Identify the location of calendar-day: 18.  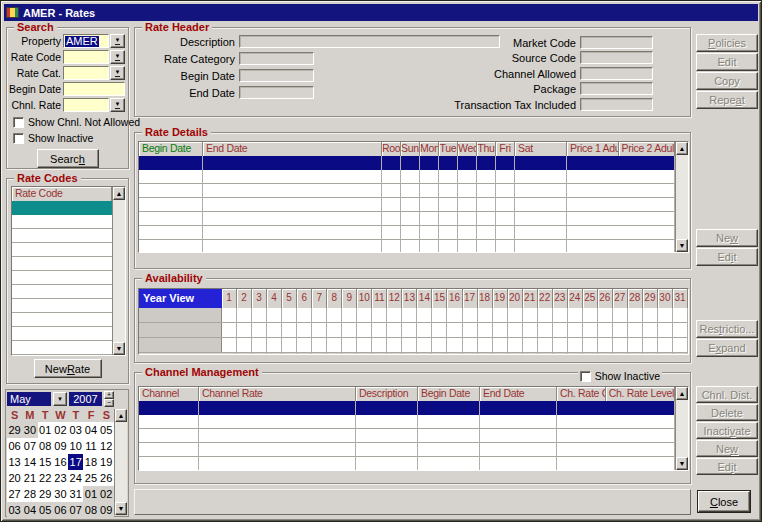
(90, 462).